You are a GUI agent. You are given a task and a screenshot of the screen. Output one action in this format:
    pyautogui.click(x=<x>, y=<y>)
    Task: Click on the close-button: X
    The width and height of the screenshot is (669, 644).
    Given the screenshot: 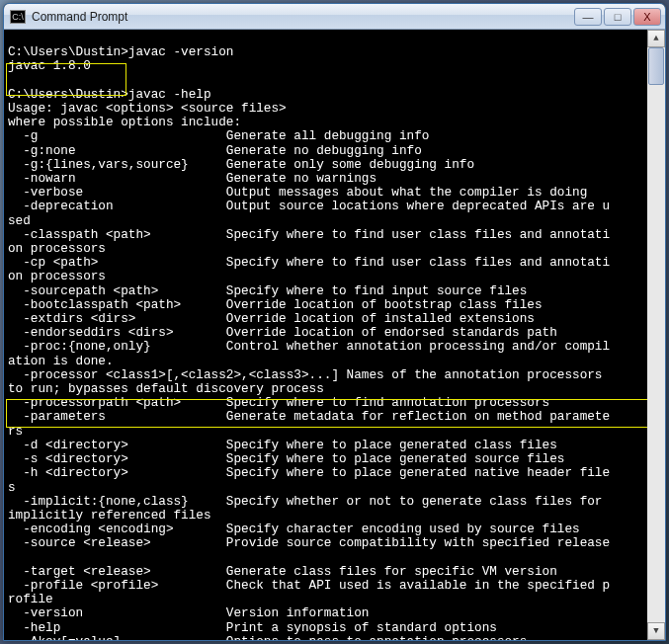 What is the action you would take?
    pyautogui.click(x=647, y=17)
    